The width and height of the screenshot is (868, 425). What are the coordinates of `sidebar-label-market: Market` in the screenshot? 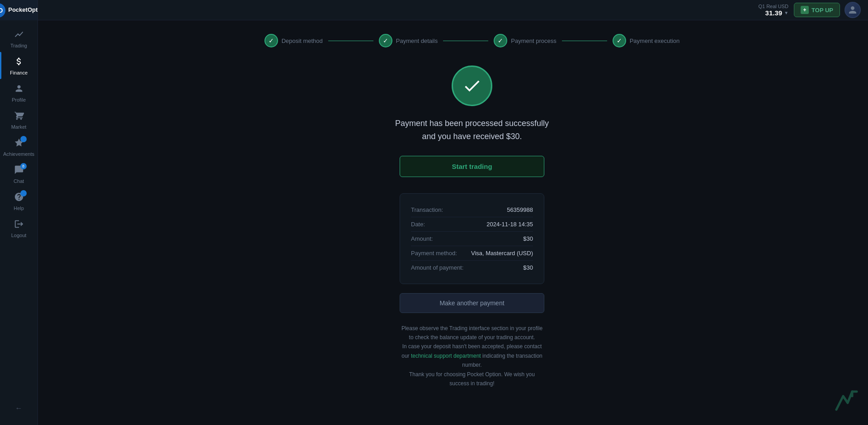 It's located at (19, 127).